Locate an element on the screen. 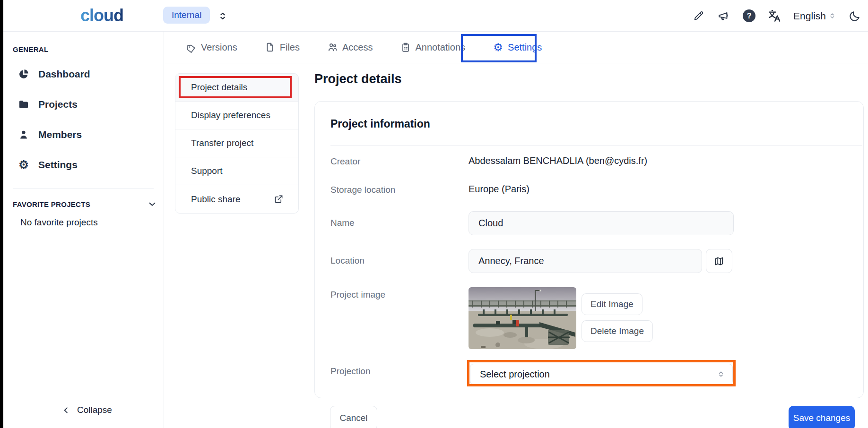  chevron-left-icon is located at coordinates (66, 410).